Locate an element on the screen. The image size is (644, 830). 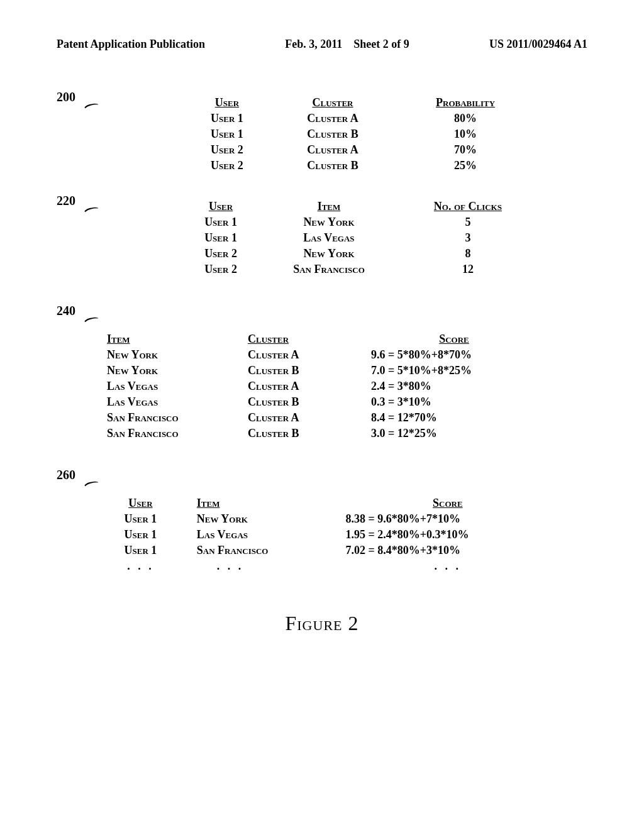
header-date: Feb. 3, 2011 is located at coordinates (313, 44).